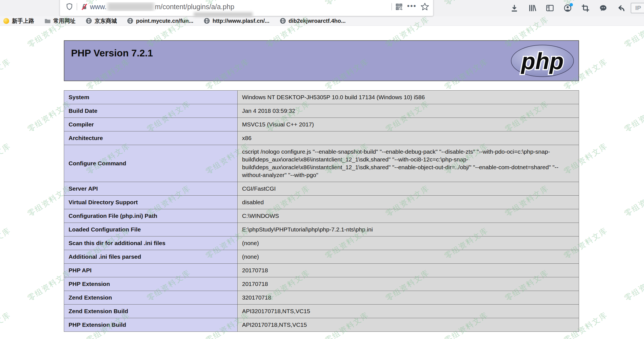 Image resolution: width=644 pixels, height=339 pixels. Describe the element at coordinates (408, 138) in the screenshot. I see `info-value-cell: x86` at that location.